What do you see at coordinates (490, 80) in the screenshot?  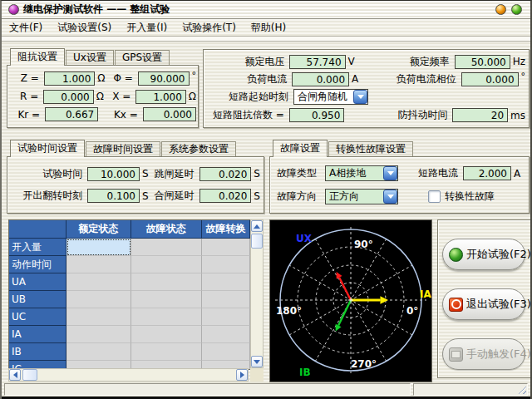 I see `load-phase-field: 0.000` at bounding box center [490, 80].